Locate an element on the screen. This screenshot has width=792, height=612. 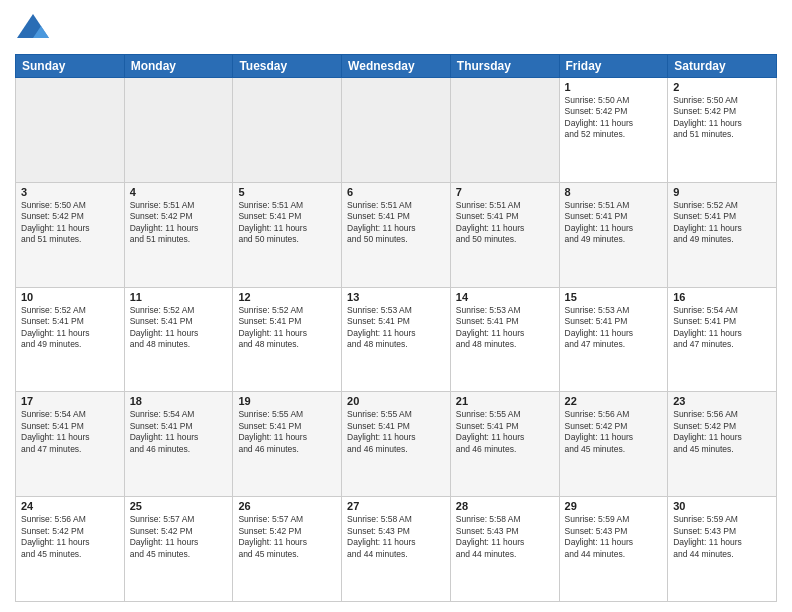
calendar-cell: 30Sunrise: 5:59 AM Sunset: 5:43 PM Dayli… is located at coordinates (722, 550).